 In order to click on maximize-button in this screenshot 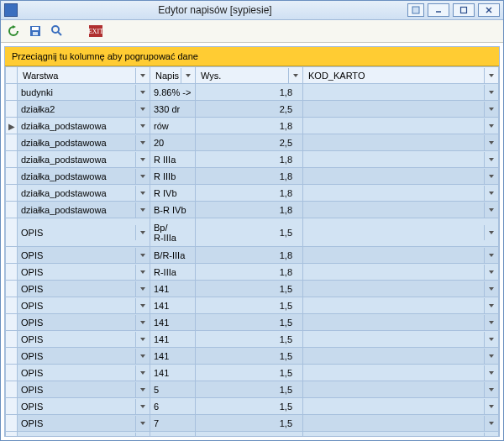, I will do `click(464, 10)`.